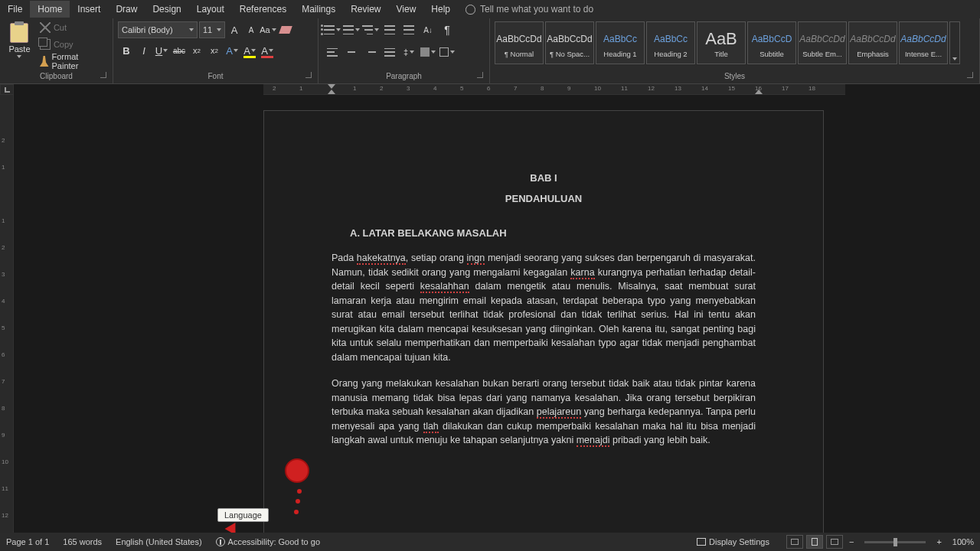  What do you see at coordinates (7, 314) in the screenshot?
I see `vertical-ruler: 2112345678910111213` at bounding box center [7, 314].